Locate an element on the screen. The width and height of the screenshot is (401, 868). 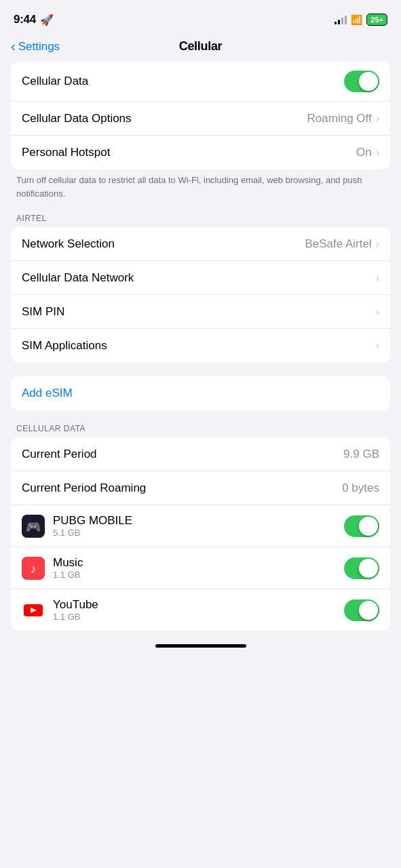
pubg-row: 🎮 PUBG MOBILE 5.1 GB is located at coordinates (201, 526).